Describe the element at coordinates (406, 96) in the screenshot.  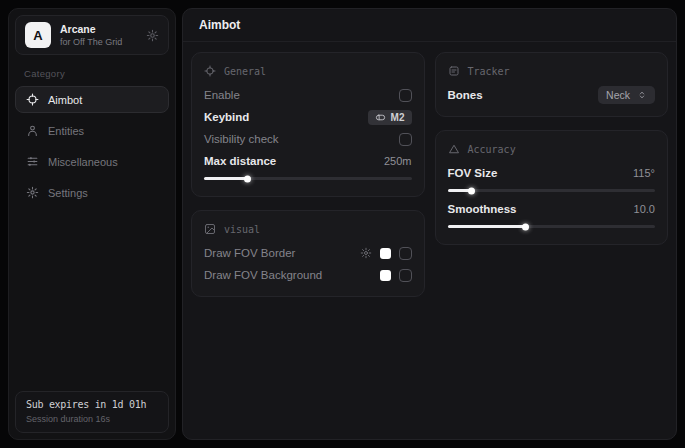
I see `enable-checkbox` at that location.